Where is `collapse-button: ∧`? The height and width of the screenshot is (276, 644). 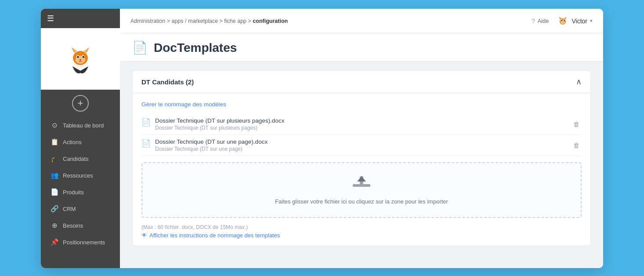
collapse-button: ∧ is located at coordinates (579, 82).